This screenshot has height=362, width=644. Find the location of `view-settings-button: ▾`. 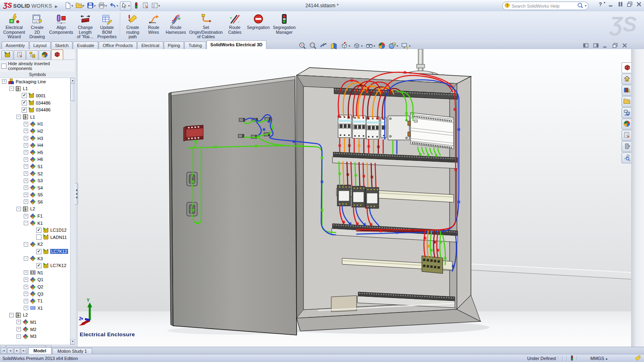

view-settings-button: ▾ is located at coordinates (406, 46).